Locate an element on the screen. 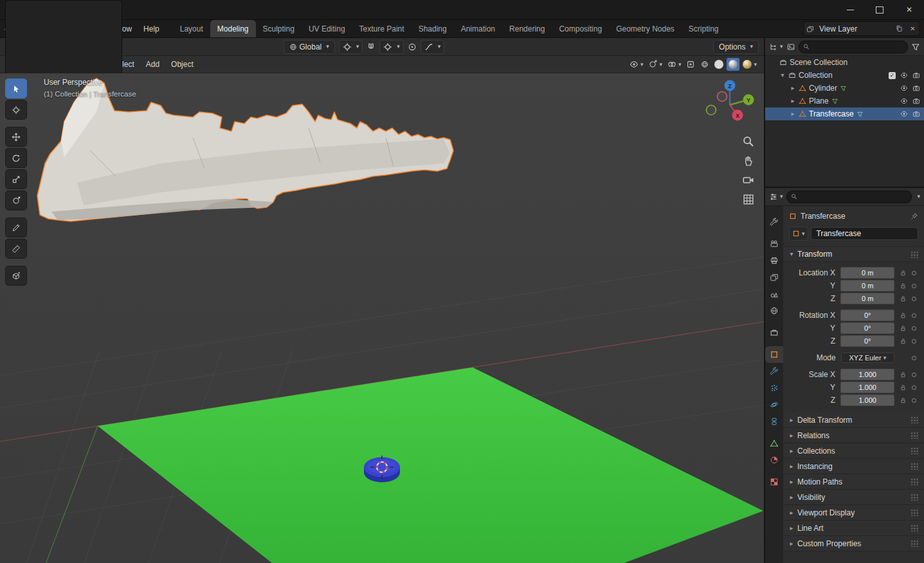 The image size is (924, 563). tab-animation: Animation is located at coordinates (478, 28).